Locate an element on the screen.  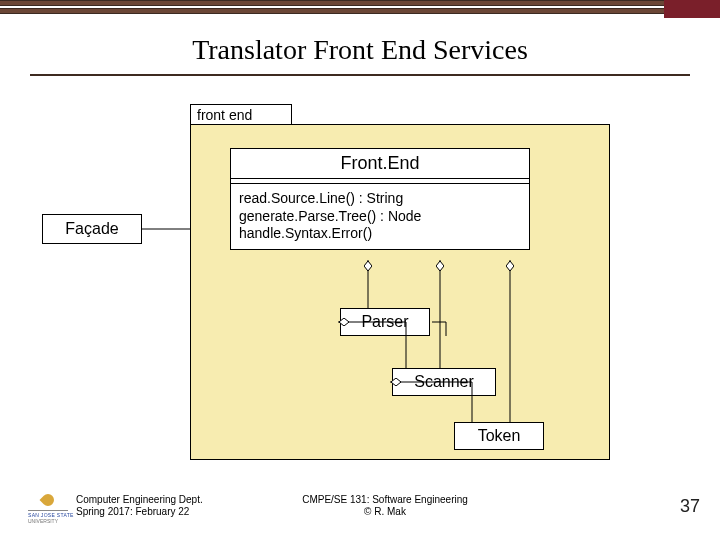
footer-course: CMPE/SE 131: Software Engineering is located at coordinates (385, 500).